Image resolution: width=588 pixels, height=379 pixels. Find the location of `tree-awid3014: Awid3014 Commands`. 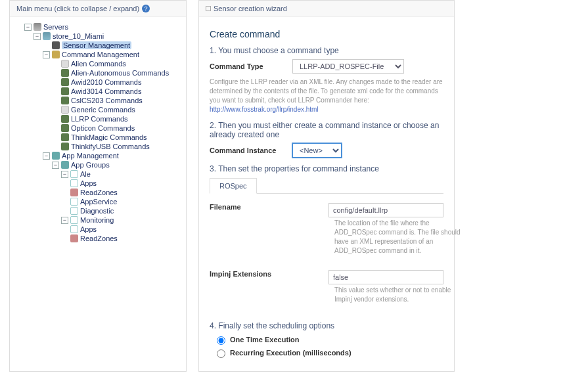

tree-awid3014: Awid3014 Commands is located at coordinates (118, 91).